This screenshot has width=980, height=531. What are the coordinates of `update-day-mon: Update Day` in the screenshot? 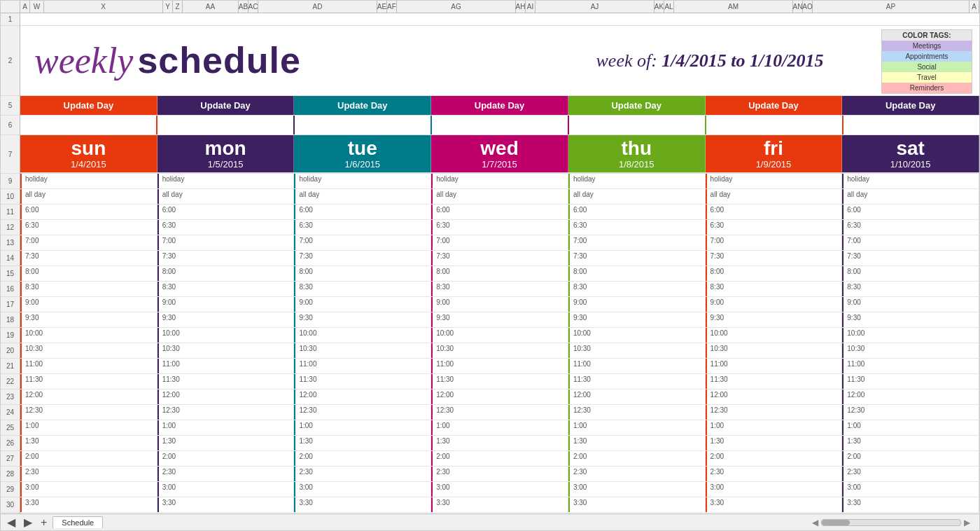 It's located at (226, 105).